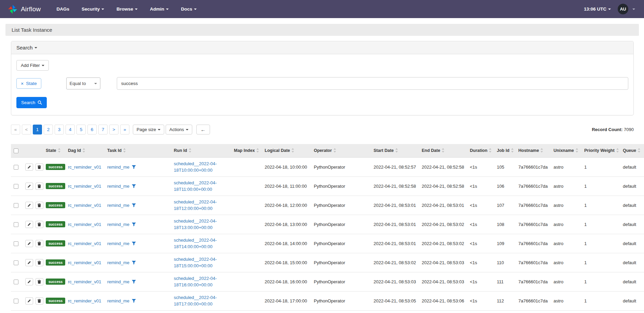 The image size is (644, 313). What do you see at coordinates (92, 130) in the screenshot?
I see `page-button: 6` at bounding box center [92, 130].